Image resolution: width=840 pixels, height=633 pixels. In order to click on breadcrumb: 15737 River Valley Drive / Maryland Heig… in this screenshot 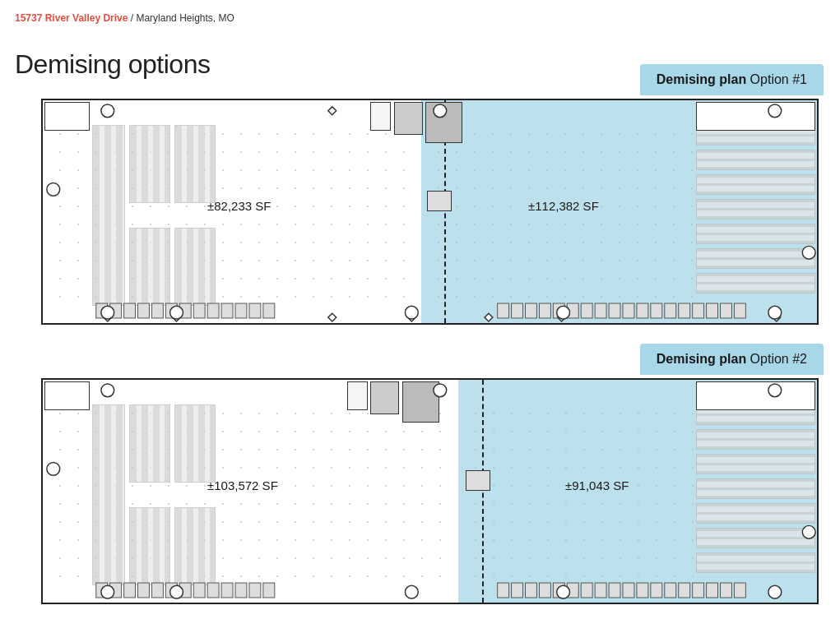, I will do `click(125, 18)`.